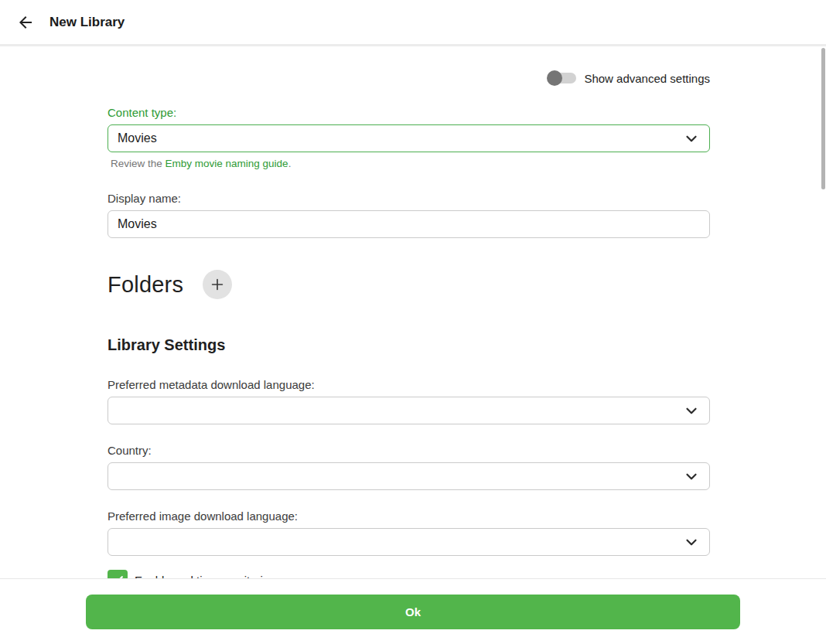 This screenshot has width=826, height=644. What do you see at coordinates (145, 285) in the screenshot?
I see `folders-heading: Folders` at bounding box center [145, 285].